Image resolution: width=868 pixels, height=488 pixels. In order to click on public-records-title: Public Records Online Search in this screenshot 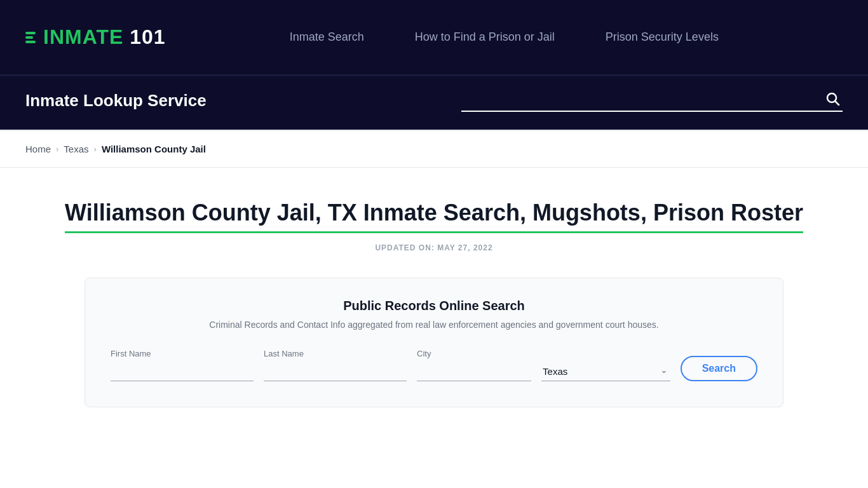, I will do `click(434, 306)`.